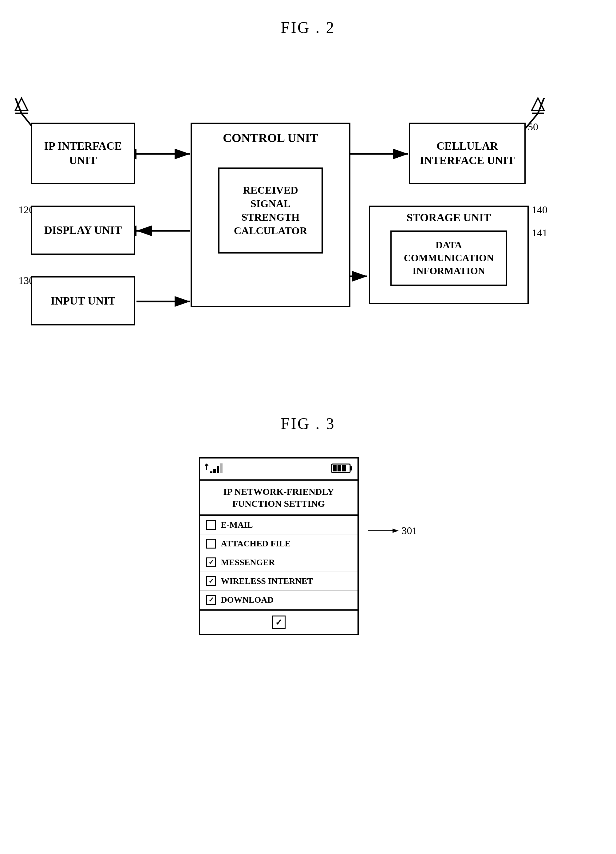  I want to click on menu-item-attached-file: ATTACHED FILE, so click(279, 544).